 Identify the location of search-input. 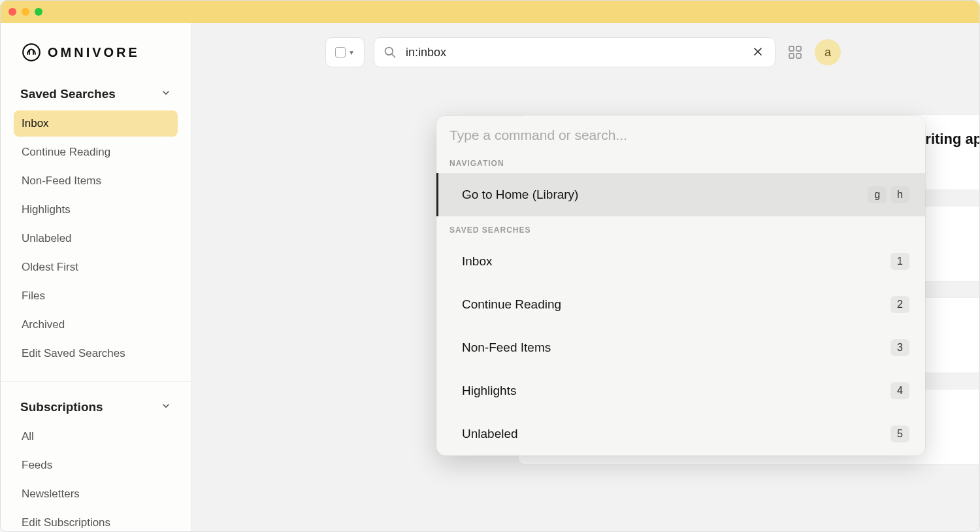
(574, 52).